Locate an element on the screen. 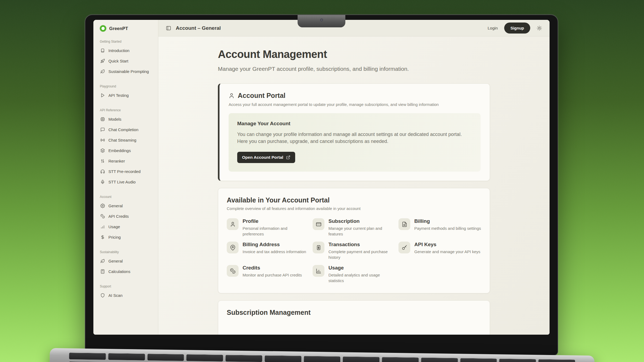 The width and height of the screenshot is (644, 362). brand-name: GreenPT is located at coordinates (119, 28).